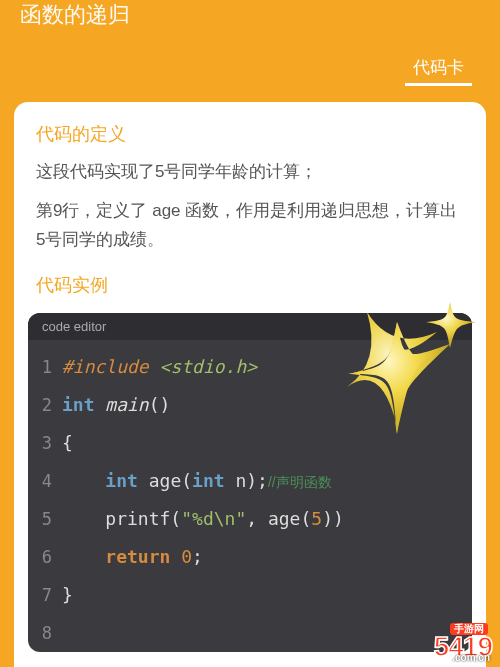  Describe the element at coordinates (75, 15) in the screenshot. I see `page-title: 函数的递归` at that location.